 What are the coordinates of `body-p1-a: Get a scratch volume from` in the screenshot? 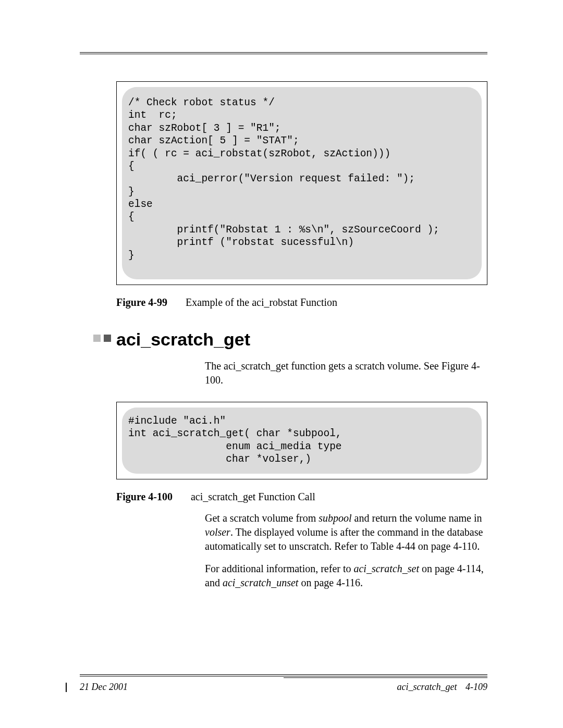 It's located at (262, 518).